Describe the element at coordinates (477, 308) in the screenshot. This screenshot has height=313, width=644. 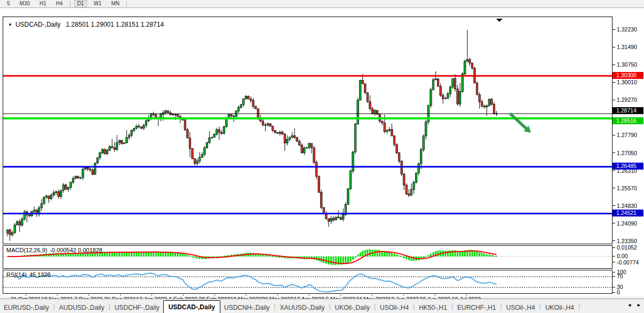
I see `tab-eurchf-h1: EURCHF-,H1` at that location.